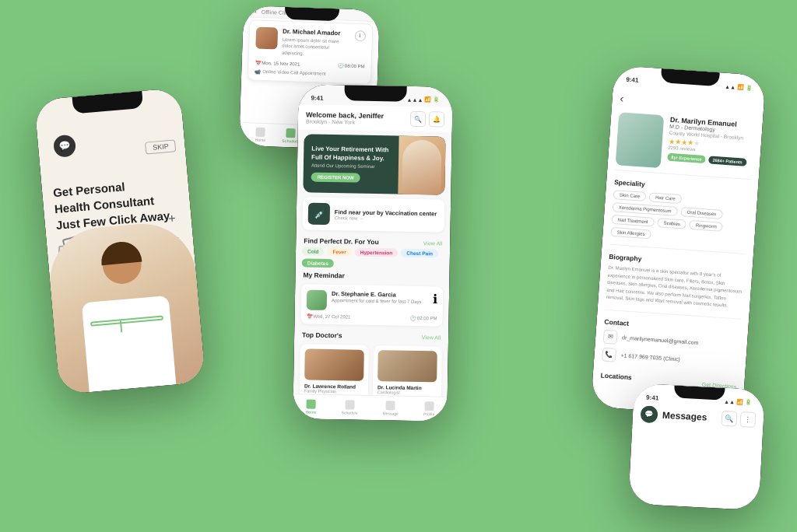 The width and height of the screenshot is (797, 532). I want to click on reminder-section-header: My Remindar, so click(372, 275).